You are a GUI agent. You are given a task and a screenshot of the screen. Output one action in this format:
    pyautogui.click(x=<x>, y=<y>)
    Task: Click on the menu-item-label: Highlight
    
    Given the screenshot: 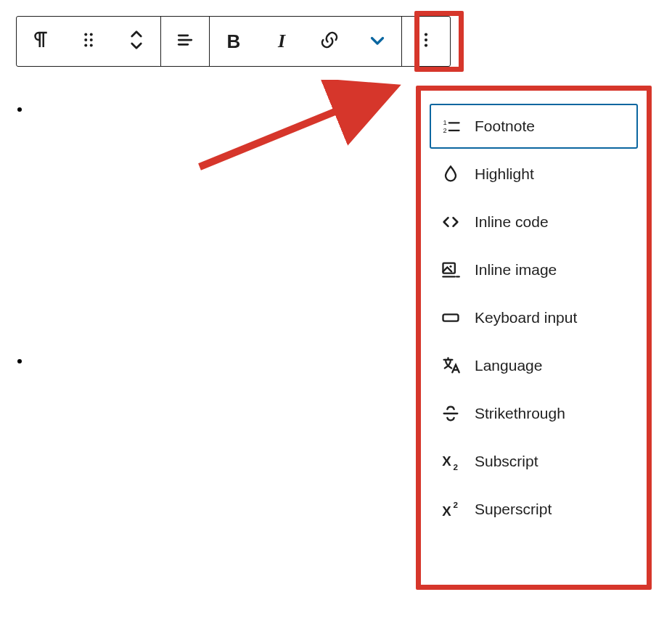 What is the action you would take?
    pyautogui.click(x=552, y=174)
    